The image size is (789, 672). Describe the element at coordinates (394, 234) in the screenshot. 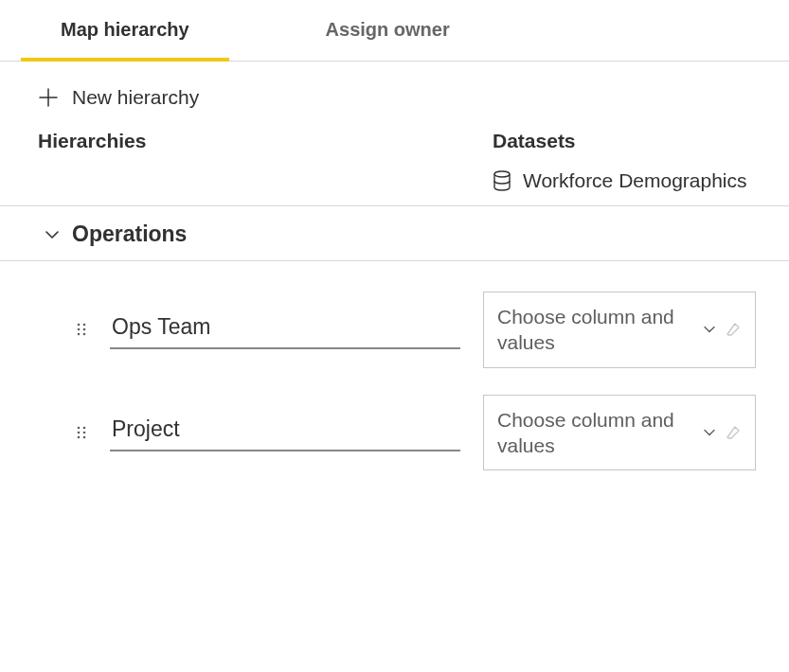

I see `hierarchy-expand-row: Operations` at that location.